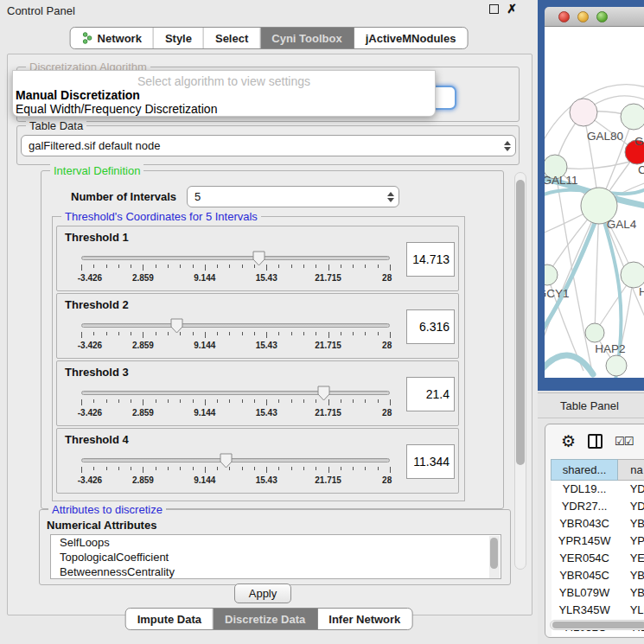 The height and width of the screenshot is (644, 644). Describe the element at coordinates (102, 526) in the screenshot. I see `numerical-attributes-label: Numerical Attributes` at that location.